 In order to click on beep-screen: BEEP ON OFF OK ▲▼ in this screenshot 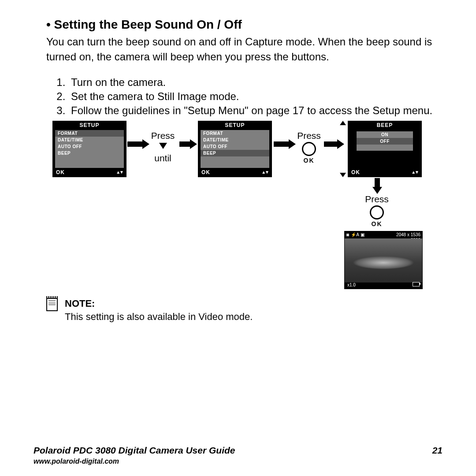, I will do `click(385, 149)`.